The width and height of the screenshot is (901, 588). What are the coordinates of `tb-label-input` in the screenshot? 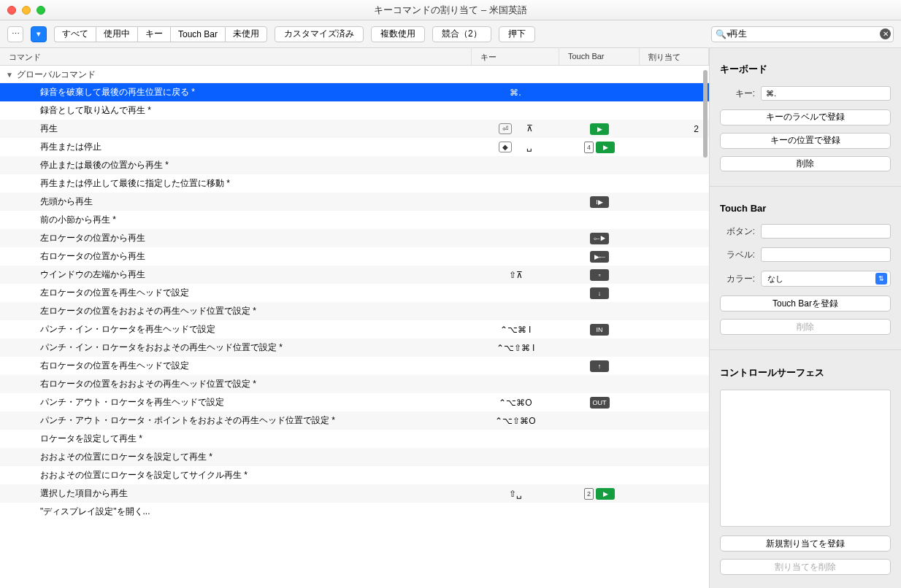 It's located at (826, 255).